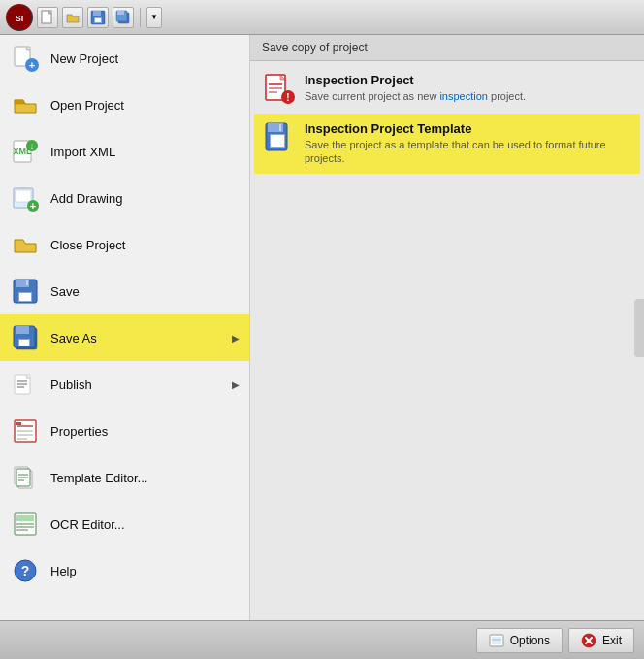 This screenshot has width=644, height=659. Describe the element at coordinates (145, 245) in the screenshot. I see `menu-item-close-project-label: Close Project` at that location.